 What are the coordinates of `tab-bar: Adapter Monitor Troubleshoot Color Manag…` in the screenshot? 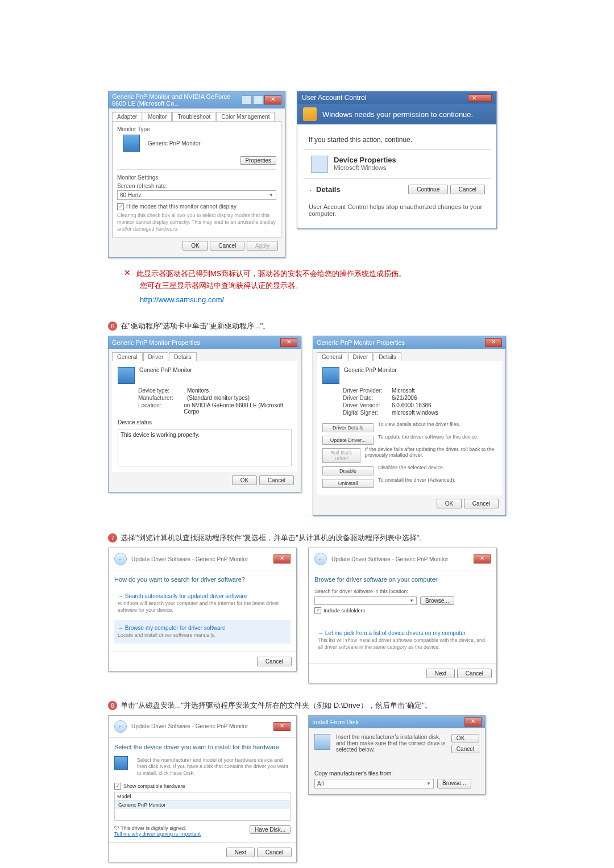 It's located at (197, 116).